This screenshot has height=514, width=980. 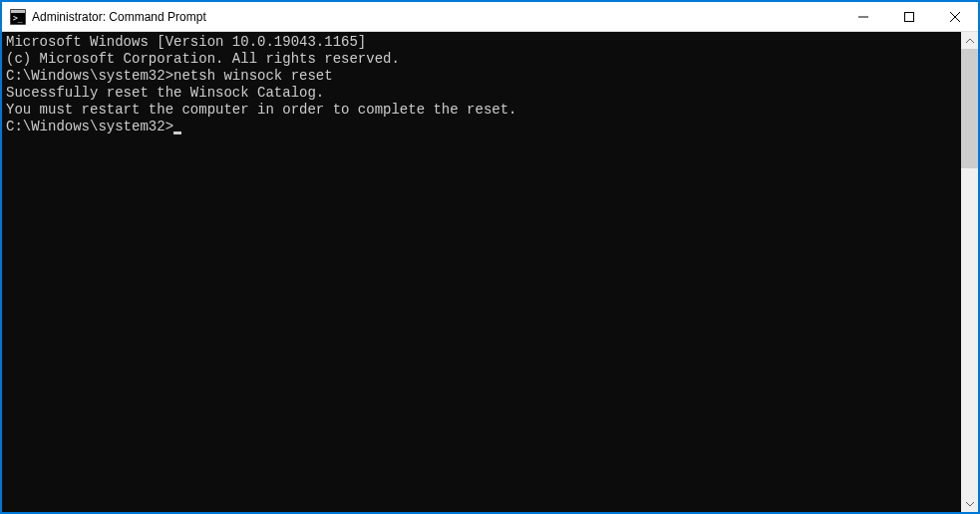 What do you see at coordinates (909, 16) in the screenshot?
I see `maximize-button` at bounding box center [909, 16].